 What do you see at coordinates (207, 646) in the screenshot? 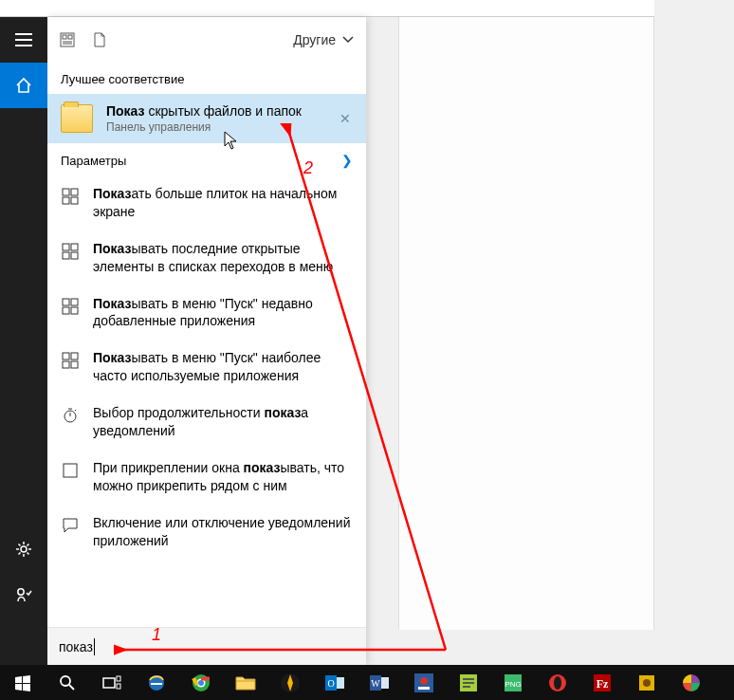
I see `search-input: показ` at bounding box center [207, 646].